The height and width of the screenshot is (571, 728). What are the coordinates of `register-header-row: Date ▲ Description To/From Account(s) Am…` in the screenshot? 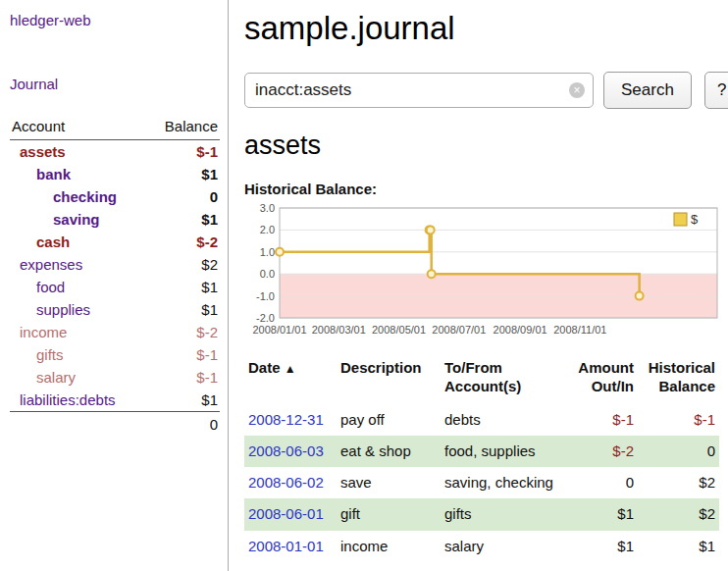 It's located at (482, 381).